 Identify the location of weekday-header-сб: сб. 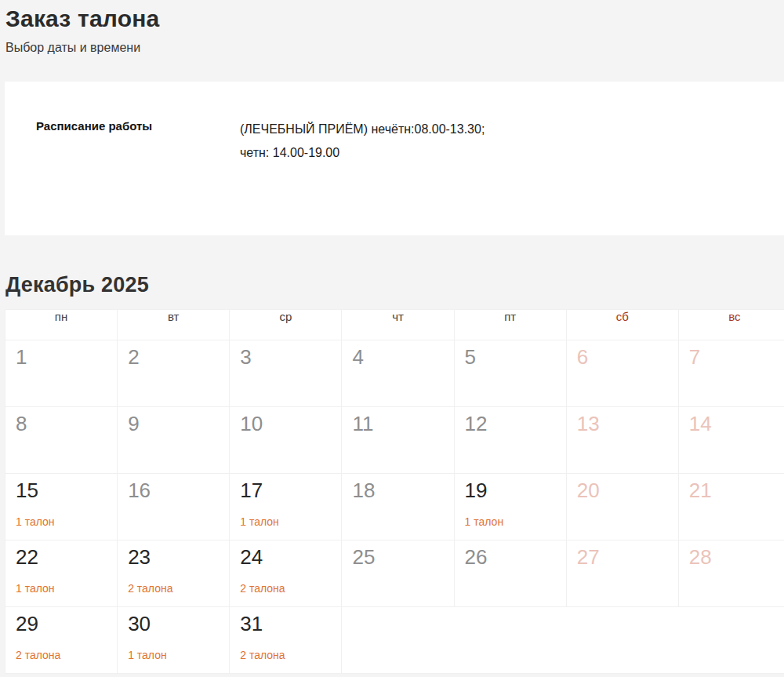
(622, 325).